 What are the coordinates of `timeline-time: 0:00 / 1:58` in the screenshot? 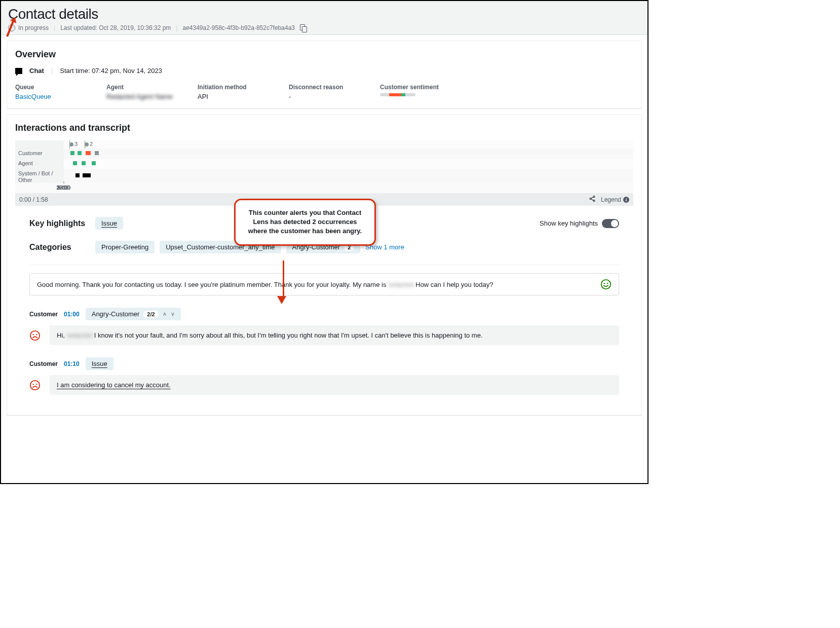 It's located at (33, 200).